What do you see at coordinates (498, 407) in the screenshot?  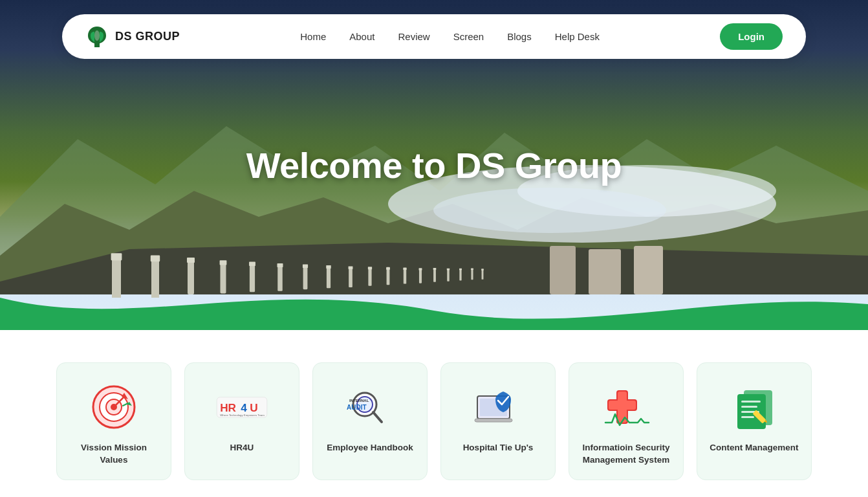 I see `card-icon-hospital` at bounding box center [498, 407].